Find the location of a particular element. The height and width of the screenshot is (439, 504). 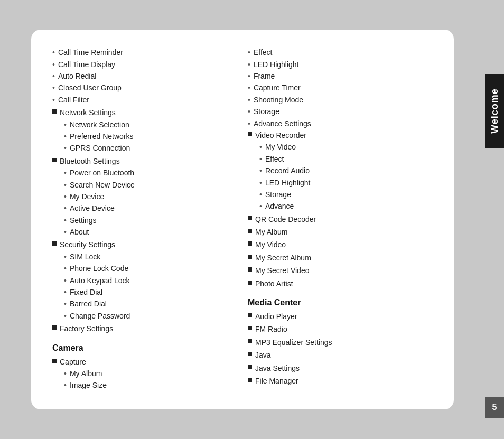

list-item: My Album is located at coordinates (340, 232).